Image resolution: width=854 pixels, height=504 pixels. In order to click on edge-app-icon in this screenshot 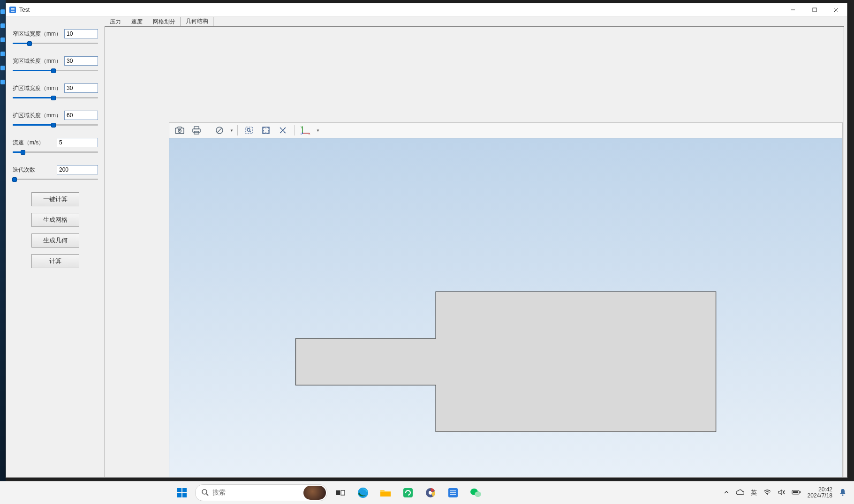, I will do `click(363, 493)`.